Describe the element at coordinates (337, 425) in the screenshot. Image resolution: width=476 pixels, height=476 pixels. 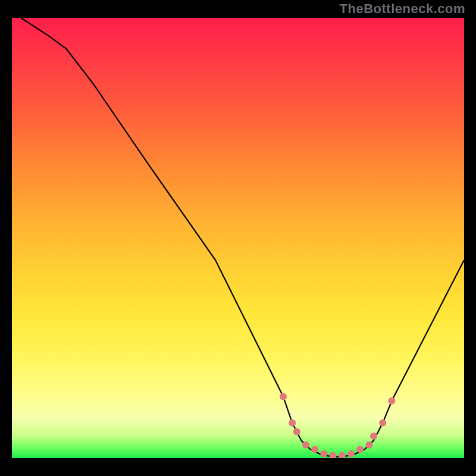
I see `marker-dots` at that location.